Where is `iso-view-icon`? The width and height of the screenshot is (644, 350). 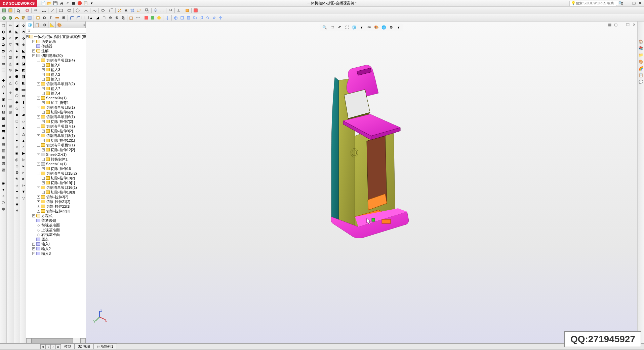
iso-view-icon is located at coordinates (176, 18).